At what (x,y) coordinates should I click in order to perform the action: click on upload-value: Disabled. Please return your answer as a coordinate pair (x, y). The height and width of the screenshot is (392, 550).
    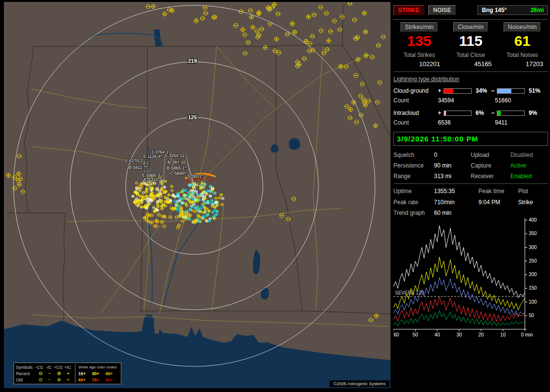
    Looking at the image, I should click on (529, 155).